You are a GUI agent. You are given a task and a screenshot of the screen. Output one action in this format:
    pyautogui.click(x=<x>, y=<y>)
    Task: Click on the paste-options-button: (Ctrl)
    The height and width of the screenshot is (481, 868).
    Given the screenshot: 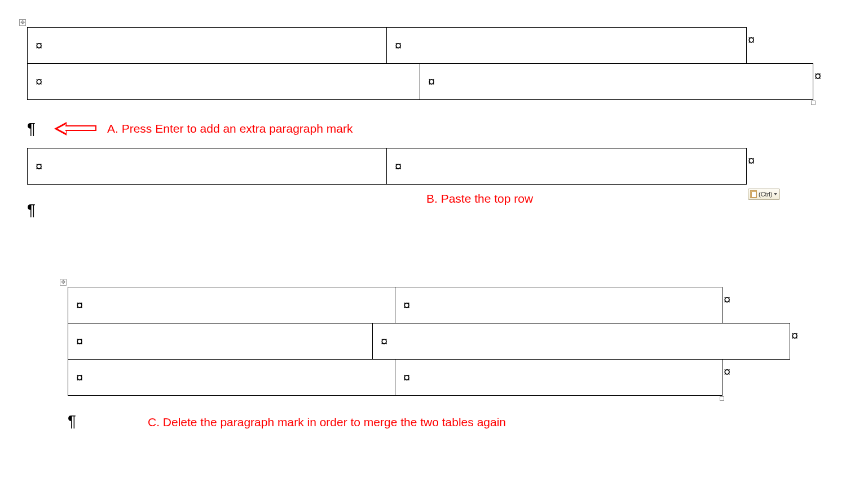 What is the action you would take?
    pyautogui.click(x=764, y=194)
    